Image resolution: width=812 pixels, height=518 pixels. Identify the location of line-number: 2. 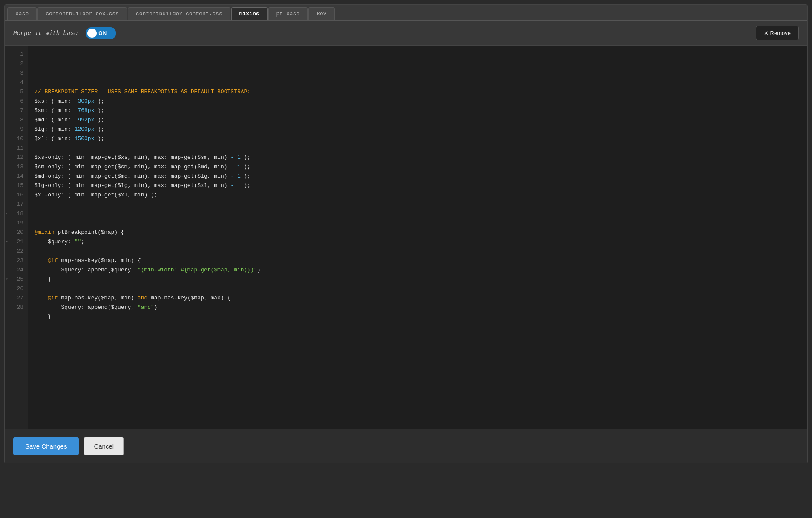
(16, 64).